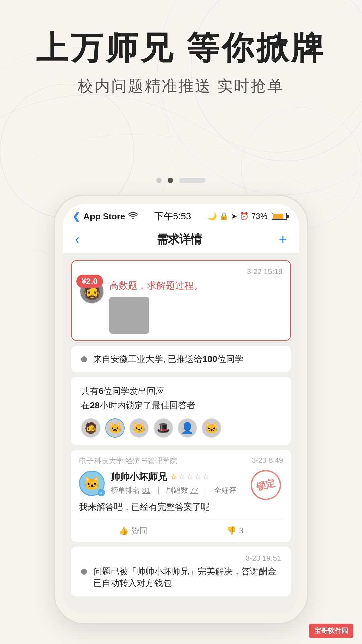  What do you see at coordinates (139, 531) in the screenshot?
I see `like-label: 赞同` at bounding box center [139, 531].